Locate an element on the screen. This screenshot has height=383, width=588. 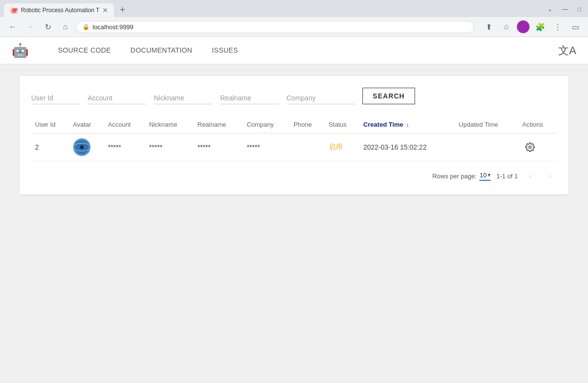
robot-icon: 🤖 is located at coordinates (20, 51).